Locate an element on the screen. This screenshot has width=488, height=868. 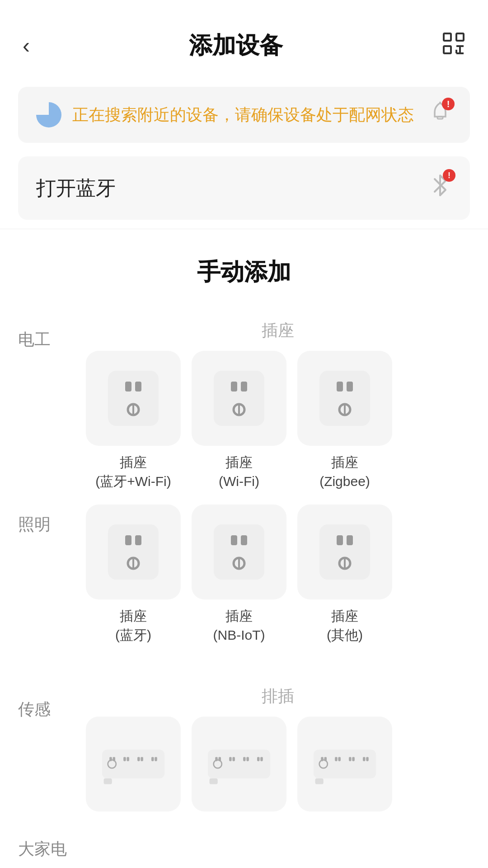
socket-zigbee-icon-box is located at coordinates (345, 398).